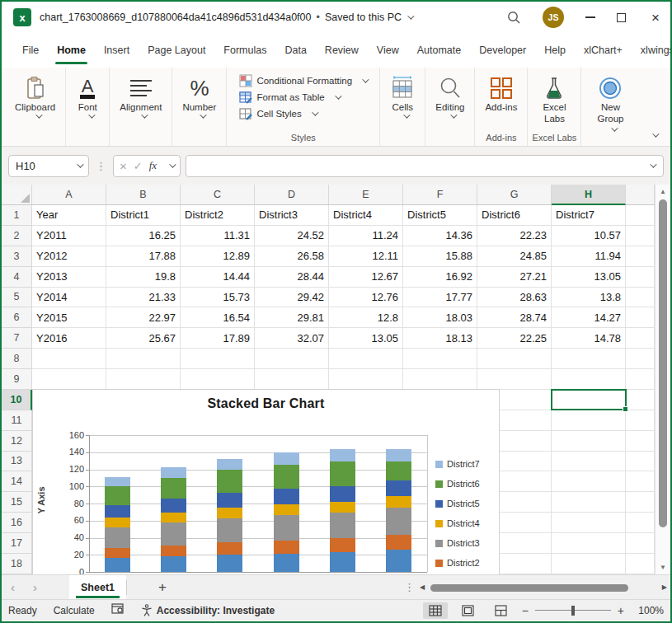 The image size is (672, 623). What do you see at coordinates (604, 50) in the screenshot?
I see `tab-xlchart-: xlChart+` at bounding box center [604, 50].